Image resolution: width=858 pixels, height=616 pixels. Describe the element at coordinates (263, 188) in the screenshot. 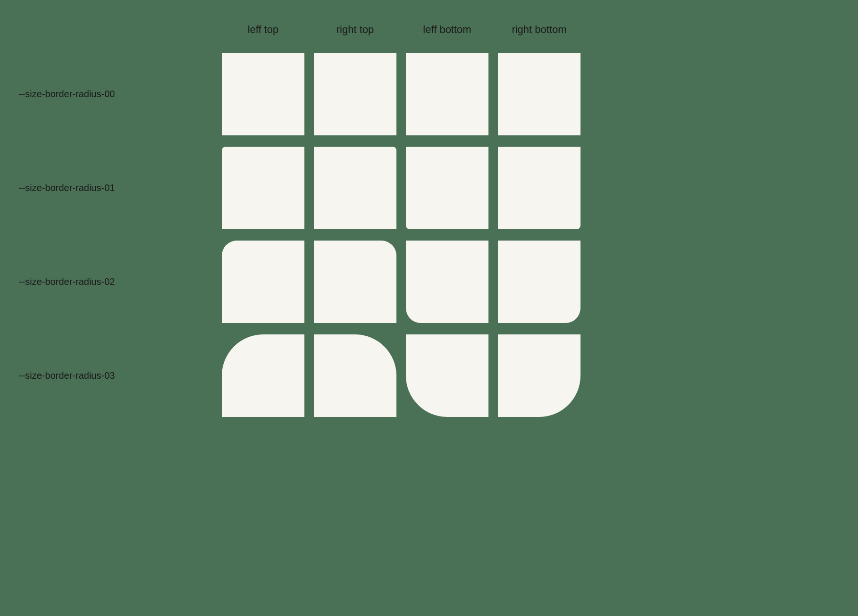

I see `cell-01-lt` at that location.